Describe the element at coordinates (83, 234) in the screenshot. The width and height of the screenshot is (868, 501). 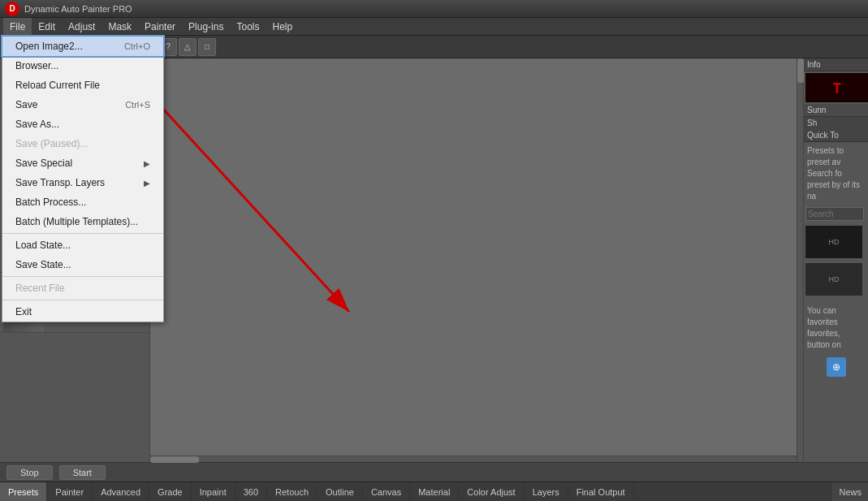
I see `separator1` at that location.